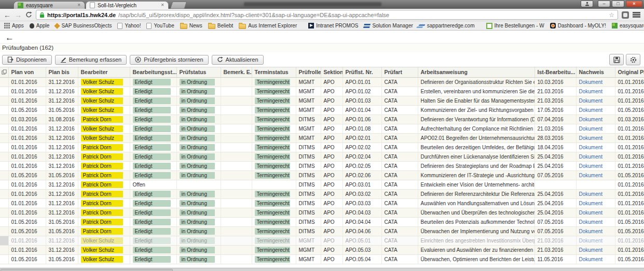  I want to click on extension-icon, so click(625, 15).